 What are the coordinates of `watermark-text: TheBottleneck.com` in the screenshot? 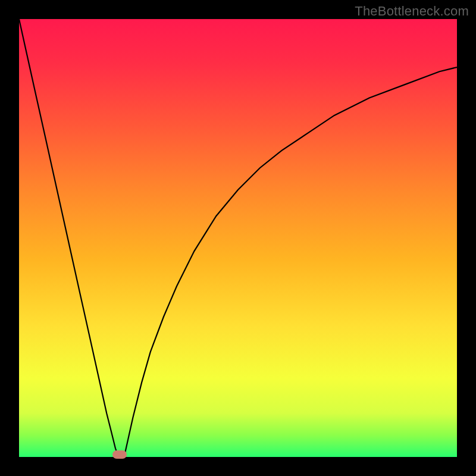 It's located at (412, 11).